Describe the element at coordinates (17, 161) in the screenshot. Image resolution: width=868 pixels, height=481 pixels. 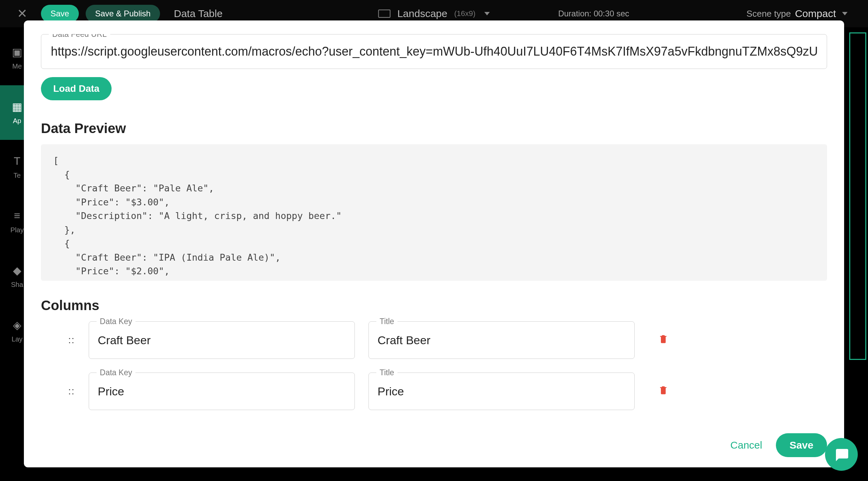
I see `text-icon: T` at that location.